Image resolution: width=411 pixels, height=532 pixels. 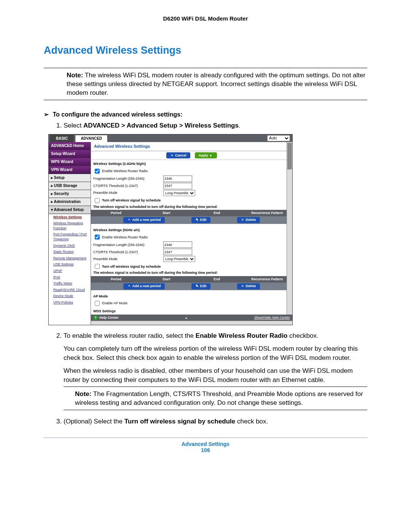 What do you see at coordinates (70, 246) in the screenshot?
I see `sidebar-sub-dyn-dns: Dynamic DNS` at bounding box center [70, 246].